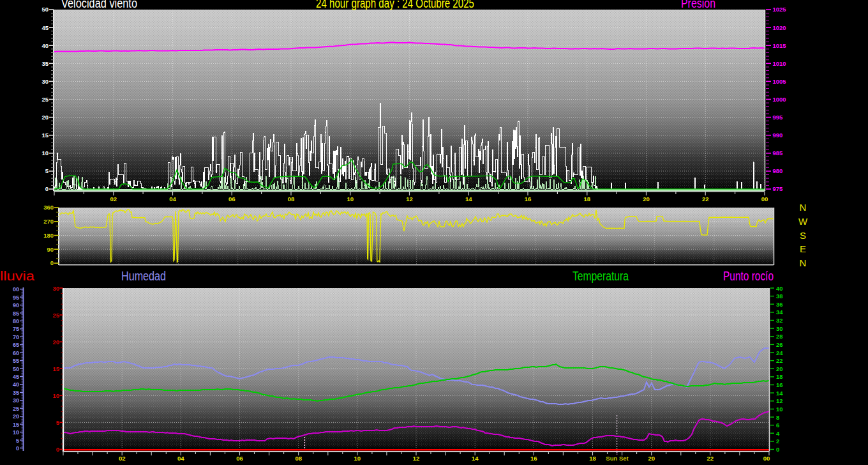 The height and width of the screenshot is (465, 868). Describe the element at coordinates (777, 441) in the screenshot. I see `svg-text: 2` at that location.